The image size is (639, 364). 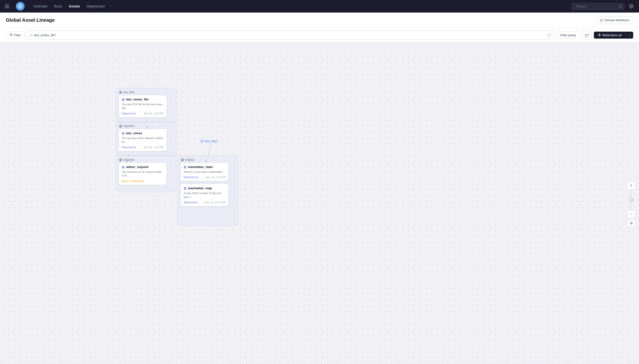 I want to click on page-header: Global Asset Lineage Reload definitions, so click(x=320, y=20).